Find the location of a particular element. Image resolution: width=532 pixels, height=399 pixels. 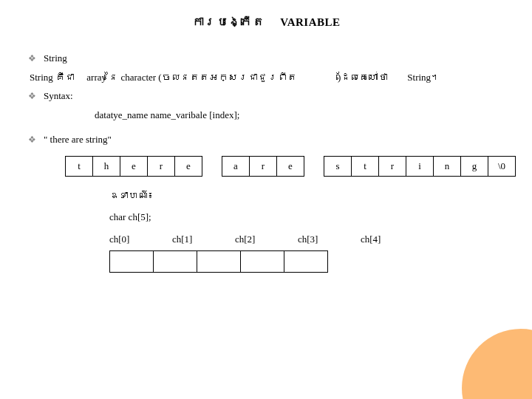

desc-paren: )ដែលគេហៅថា is located at coordinates (363, 77).